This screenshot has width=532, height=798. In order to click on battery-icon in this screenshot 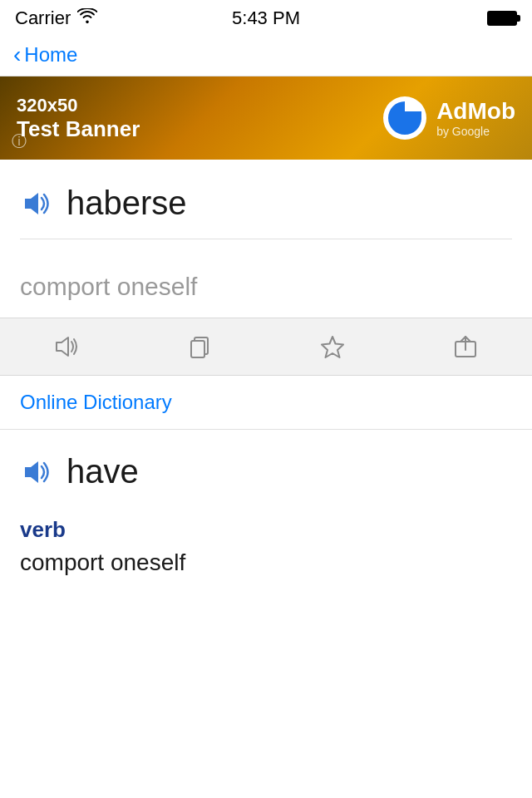, I will do `click(502, 18)`.